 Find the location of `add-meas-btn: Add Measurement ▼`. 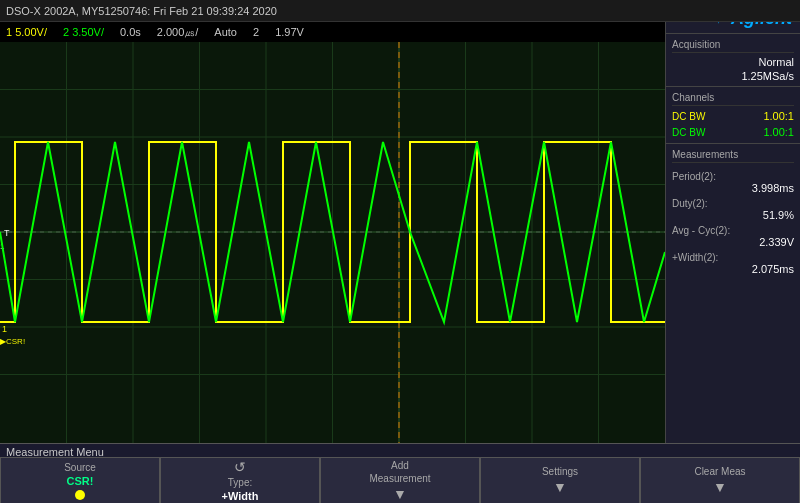

add-meas-btn: Add Measurement ▼ is located at coordinates (400, 480).